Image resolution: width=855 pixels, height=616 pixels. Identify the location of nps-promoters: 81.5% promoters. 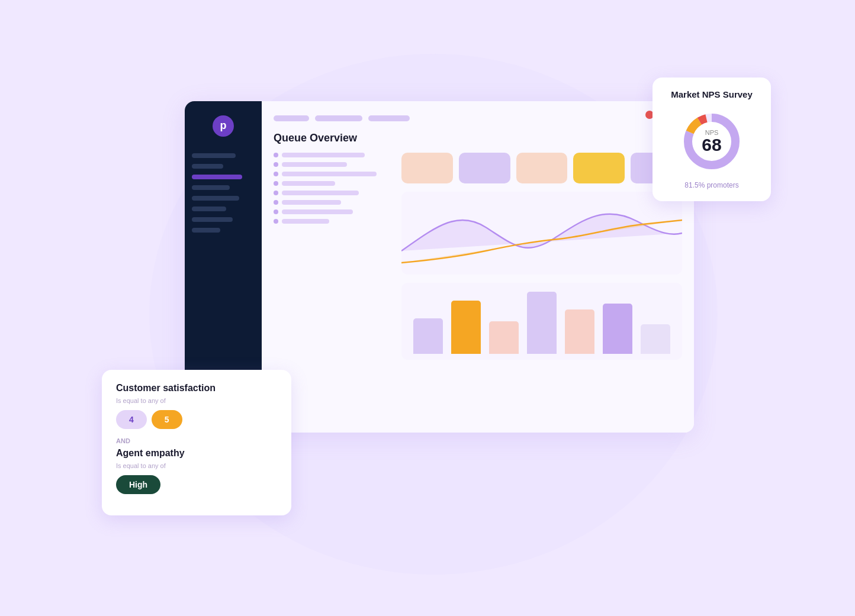
(712, 185).